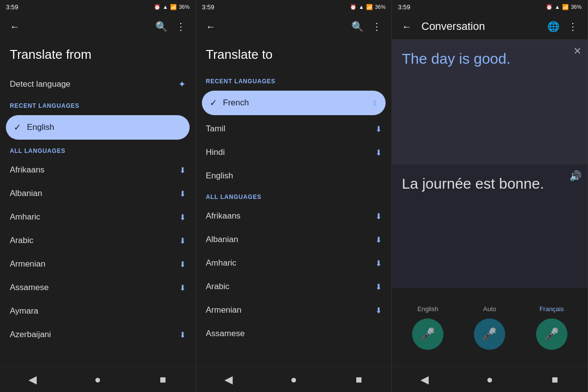 This screenshot has height=392, width=588. I want to click on translated-text-box: La journée est bonne. 🔊, so click(490, 226).